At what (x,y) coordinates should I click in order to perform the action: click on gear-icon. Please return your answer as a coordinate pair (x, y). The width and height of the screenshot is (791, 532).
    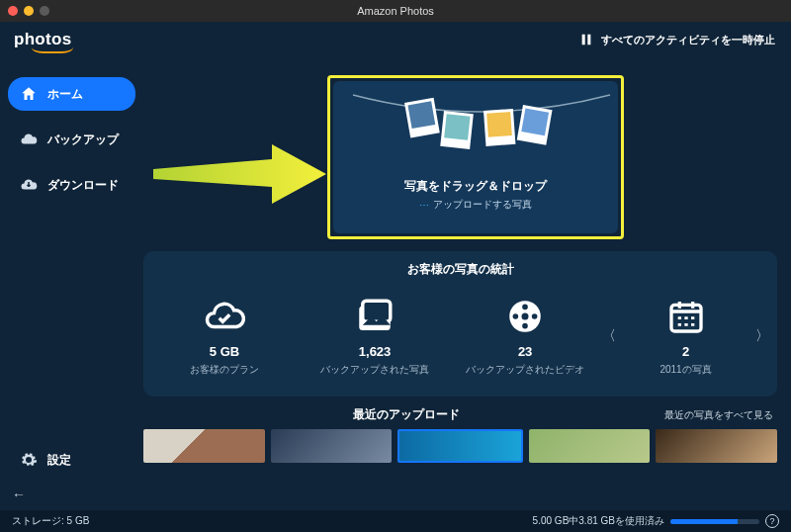
    Looking at the image, I should click on (29, 460).